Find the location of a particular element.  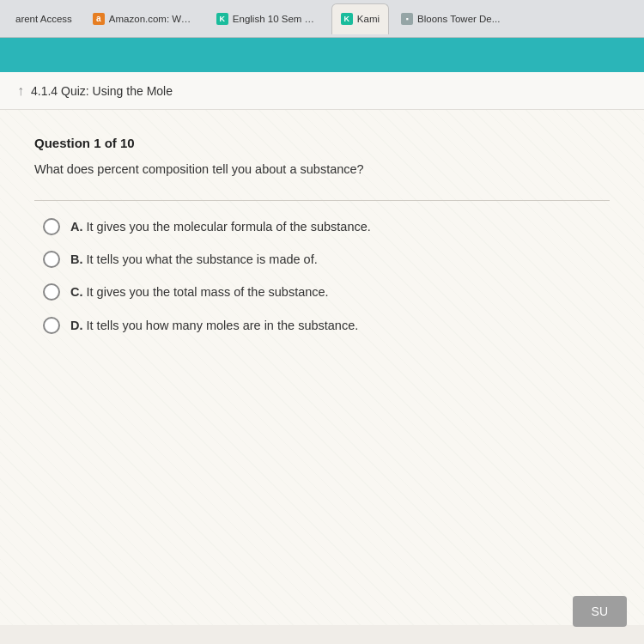

breadcrumb-text: 4.1.4 Quiz: Using the Mole is located at coordinates (101, 91).